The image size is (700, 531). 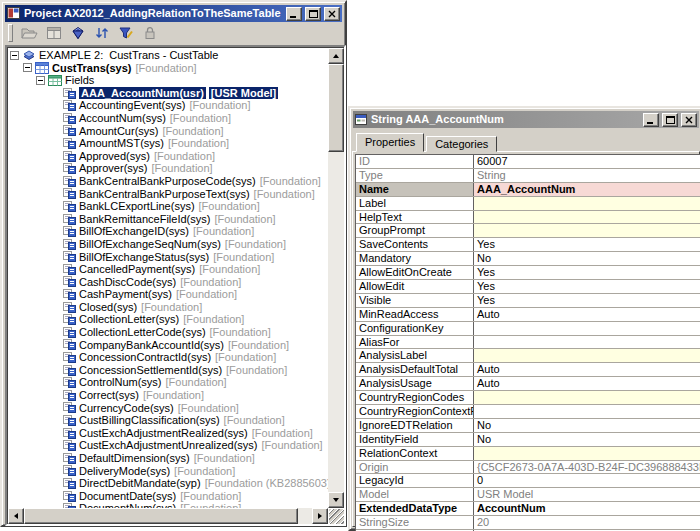 What do you see at coordinates (528, 329) in the screenshot?
I see `property-row-ConfigurationKey: ConfigurationKey` at bounding box center [528, 329].